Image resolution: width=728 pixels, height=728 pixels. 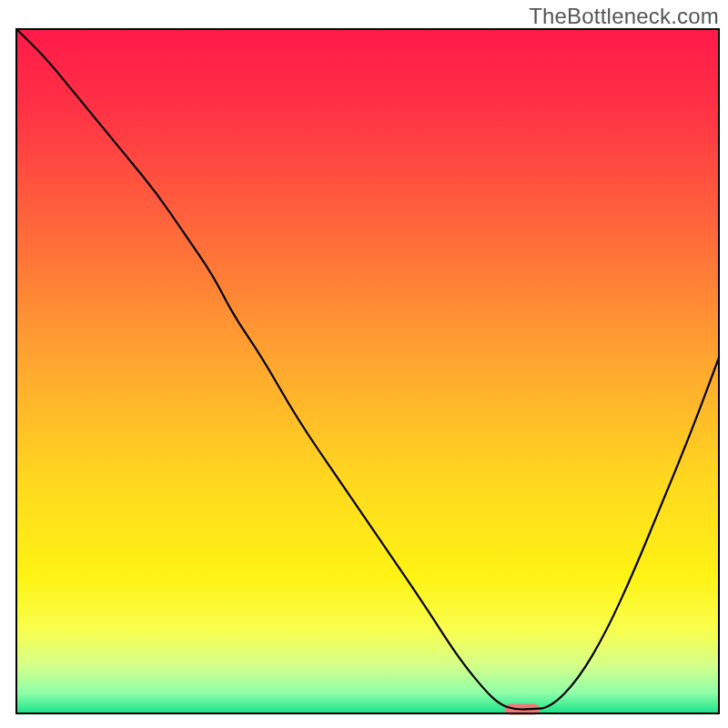 I want to click on watermark-text: TheBottleneck.com, so click(x=624, y=16).